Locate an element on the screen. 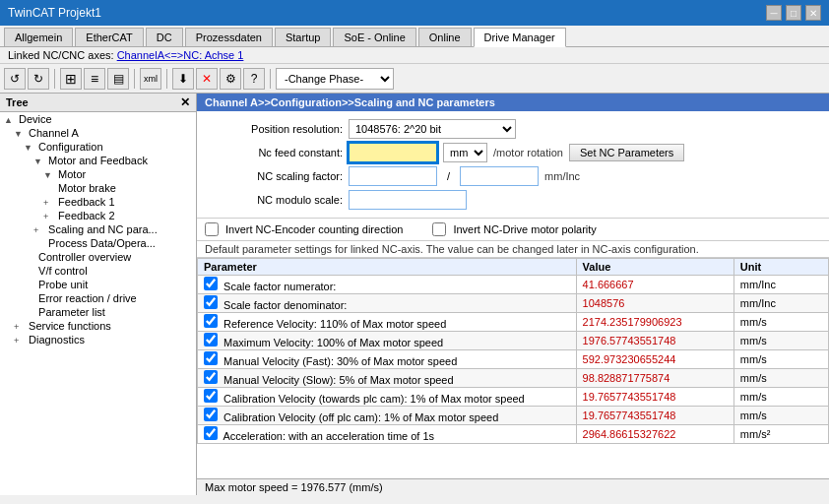 Image resolution: width=829 pixels, height=504 pixels. tree-item-device: ▲ Device is located at coordinates (98, 119).